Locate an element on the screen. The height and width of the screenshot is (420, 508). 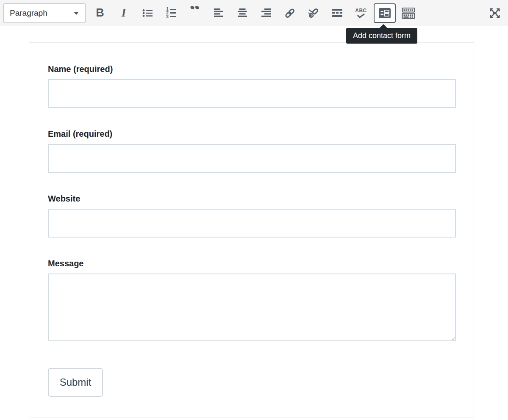
align-left-button is located at coordinates (219, 13).